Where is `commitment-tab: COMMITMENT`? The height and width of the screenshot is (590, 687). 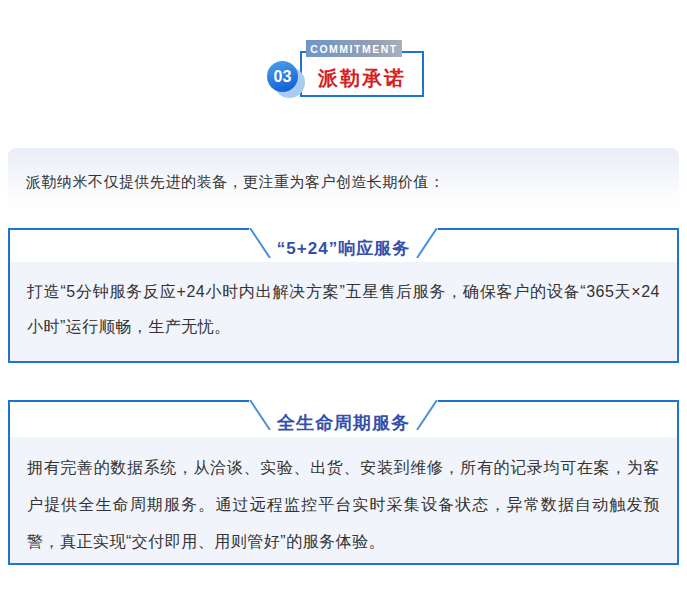 commitment-tab: COMMITMENT is located at coordinates (354, 48).